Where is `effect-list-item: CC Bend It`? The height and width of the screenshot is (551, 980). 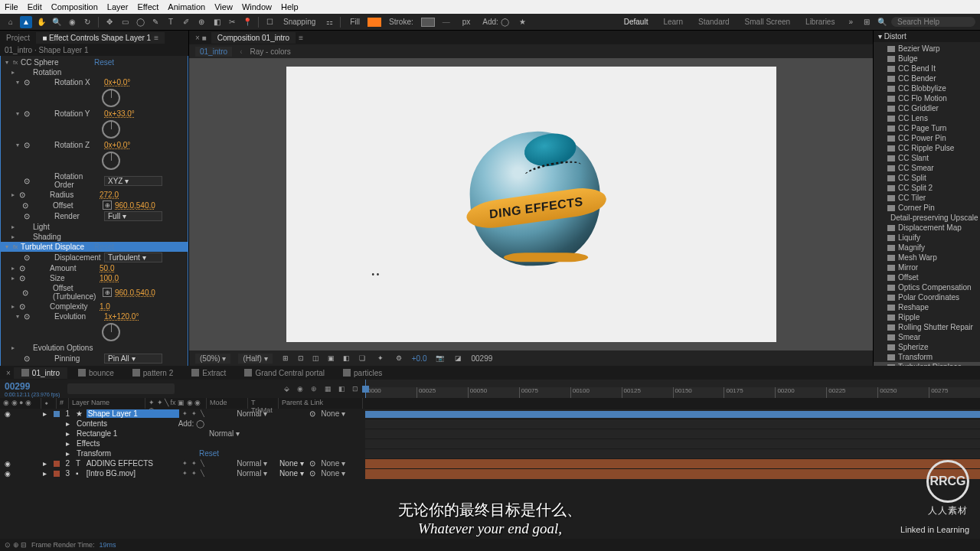 effect-list-item: CC Bend It is located at coordinates (926, 69).